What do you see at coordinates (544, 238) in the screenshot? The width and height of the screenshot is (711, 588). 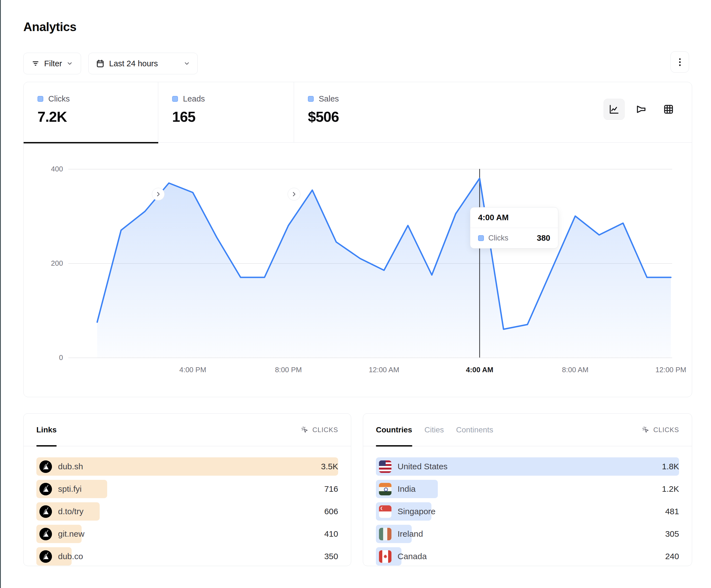 I see `tooltip-value: 380` at bounding box center [544, 238].